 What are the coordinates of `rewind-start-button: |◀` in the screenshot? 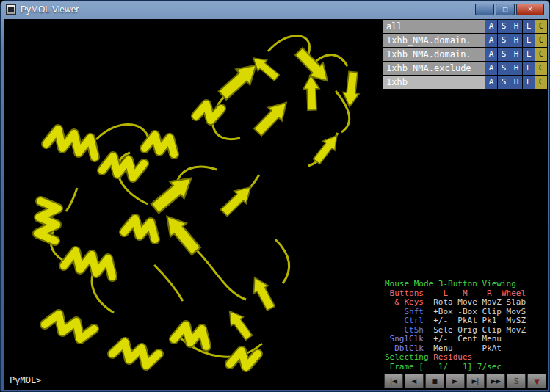 It's located at (394, 381).